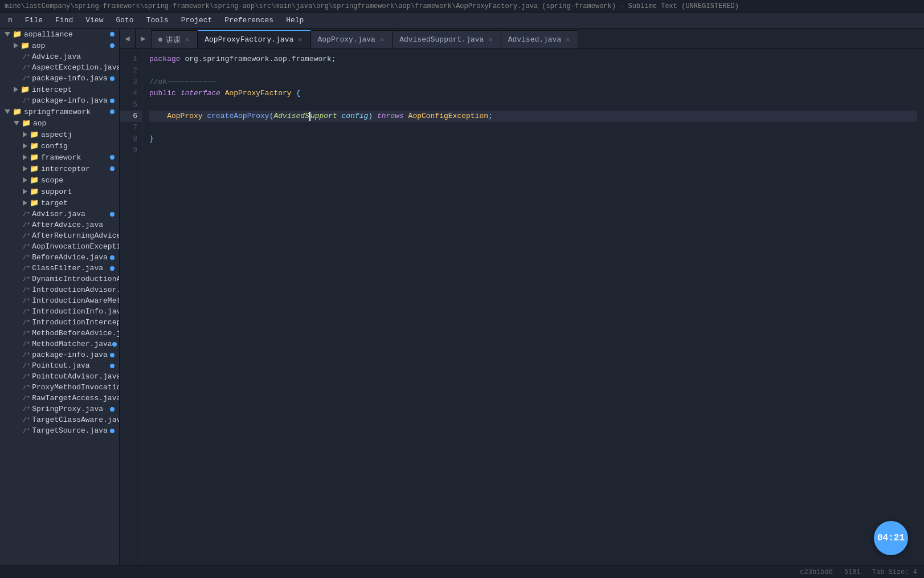  Describe the element at coordinates (64, 21) in the screenshot. I see `menu-find: Find` at that location.